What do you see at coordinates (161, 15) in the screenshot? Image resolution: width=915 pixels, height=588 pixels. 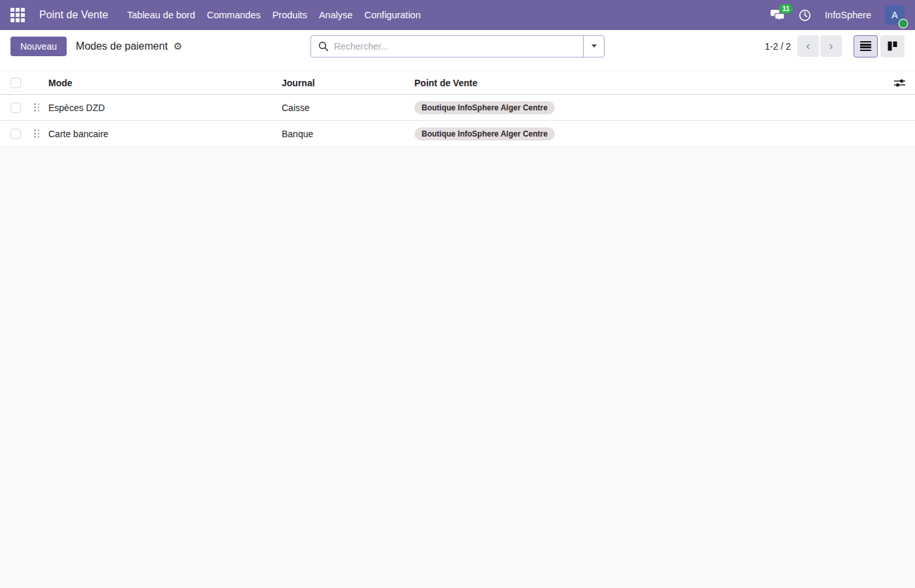 I see `menu-tableau-de-bord: Tableau de bord` at bounding box center [161, 15].